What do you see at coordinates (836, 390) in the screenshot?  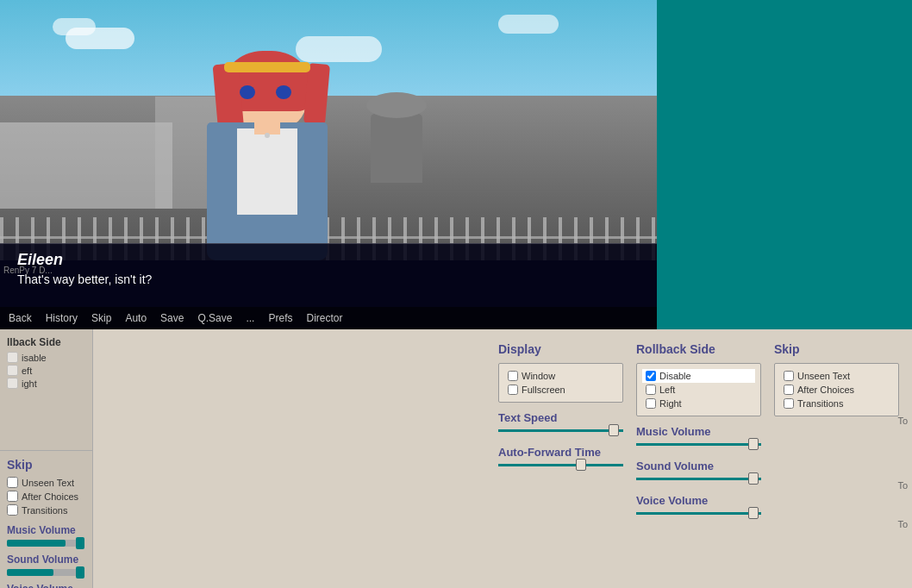 I see `skip-options: Unseen Text After Choices Transitions` at bounding box center [836, 390].